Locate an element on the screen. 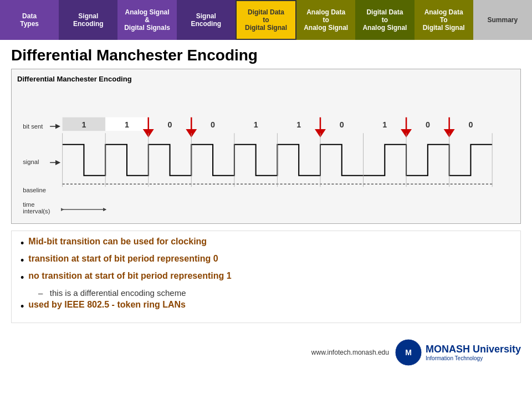 The image size is (532, 399). nav-summary: Summary is located at coordinates (503, 20).